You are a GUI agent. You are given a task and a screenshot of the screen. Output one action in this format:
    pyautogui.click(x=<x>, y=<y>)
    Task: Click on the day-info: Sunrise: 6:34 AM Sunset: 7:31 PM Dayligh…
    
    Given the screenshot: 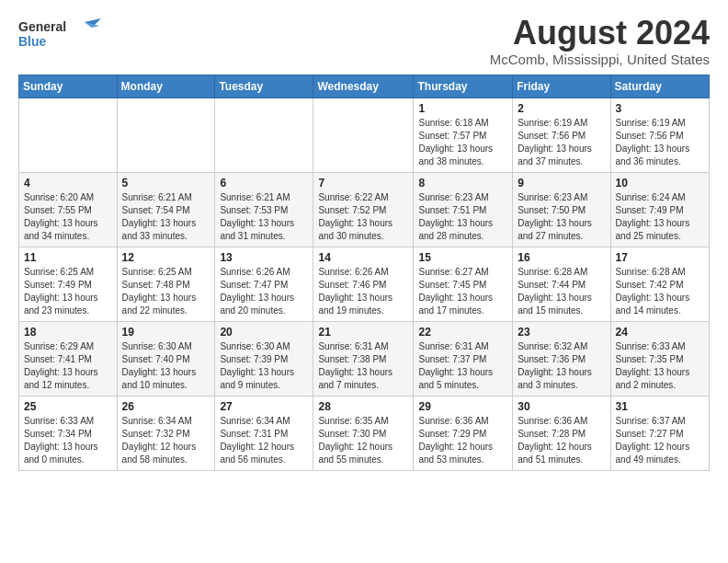 What is the action you would take?
    pyautogui.click(x=264, y=441)
    